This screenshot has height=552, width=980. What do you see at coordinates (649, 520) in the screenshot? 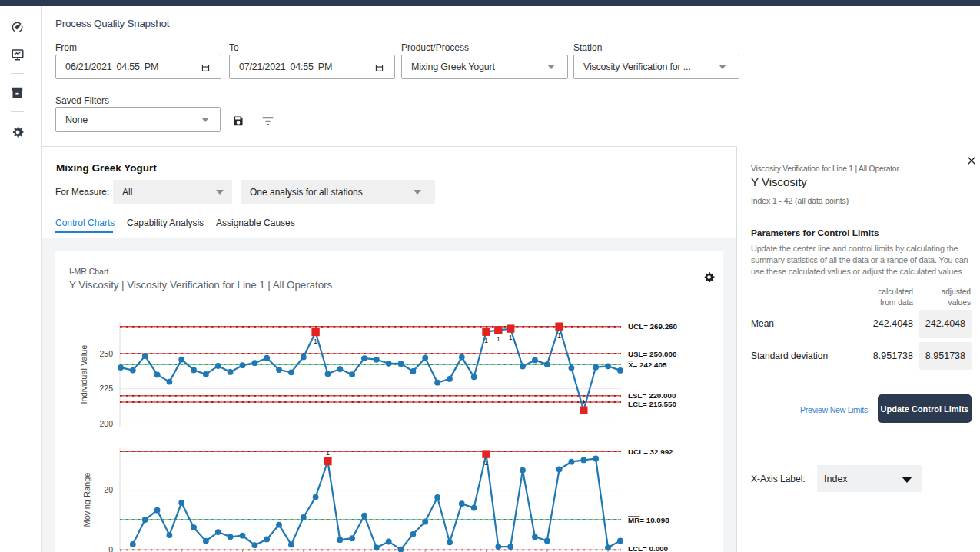
I see `svg-text: MR= 10.098` at bounding box center [649, 520].